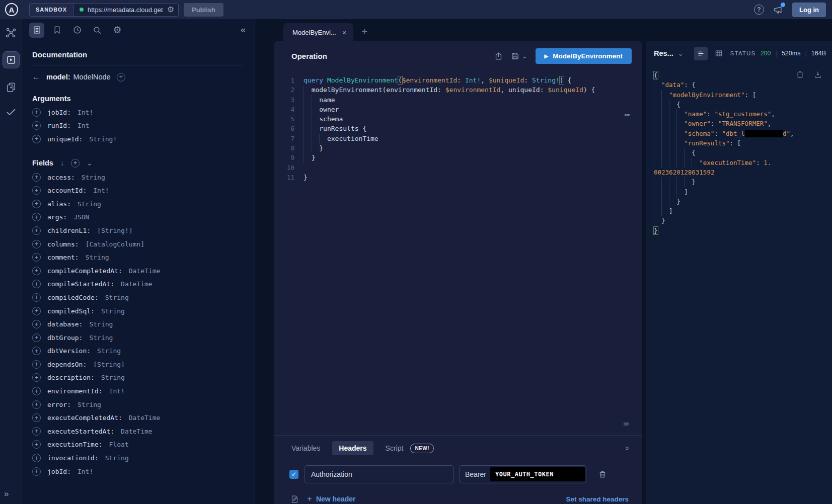 This screenshot has height=504, width=832. Describe the element at coordinates (63, 244) in the screenshot. I see `field-name: columns:` at that location.